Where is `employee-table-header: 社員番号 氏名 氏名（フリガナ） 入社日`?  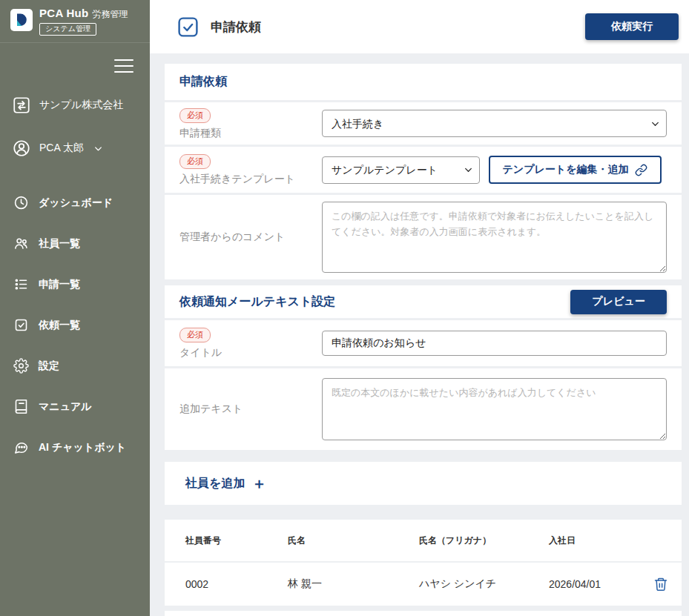
employee-table-header: 社員番号 氏名 氏名（フリガナ） 入社日 is located at coordinates (423, 540).